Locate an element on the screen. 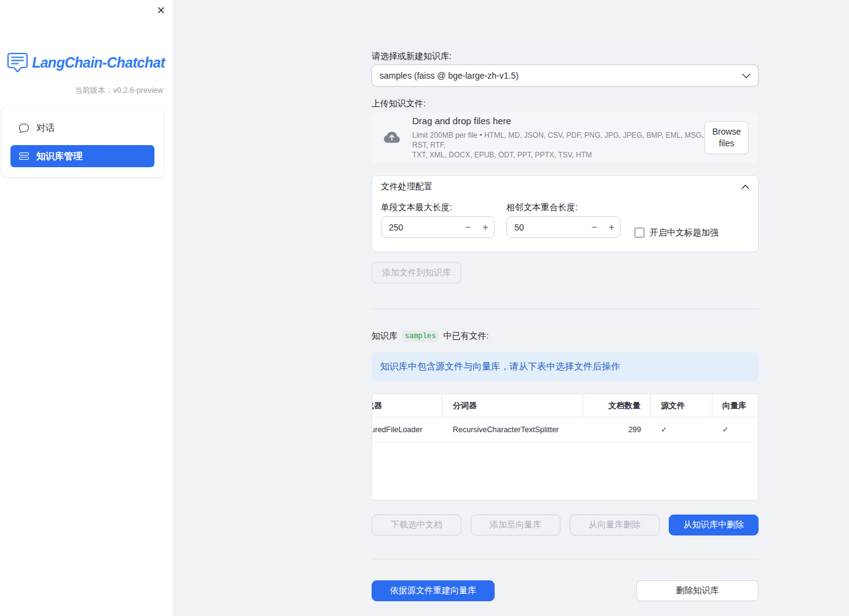 Image resolution: width=849 pixels, height=616 pixels. sidebar-menu: 对话 知识库管理 is located at coordinates (82, 142).